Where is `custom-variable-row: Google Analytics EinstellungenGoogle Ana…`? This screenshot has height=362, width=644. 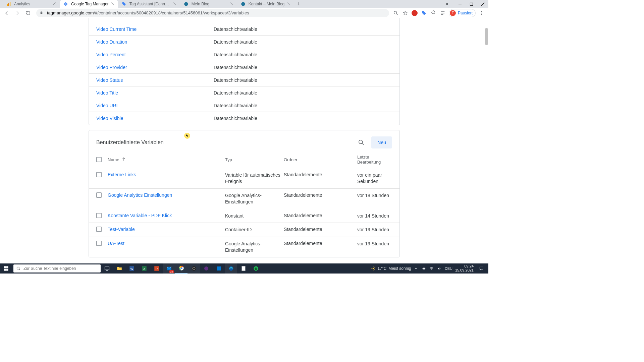
custom-variable-row: Google Analytics EinstellungenGoogle Ana… is located at coordinates (244, 199).